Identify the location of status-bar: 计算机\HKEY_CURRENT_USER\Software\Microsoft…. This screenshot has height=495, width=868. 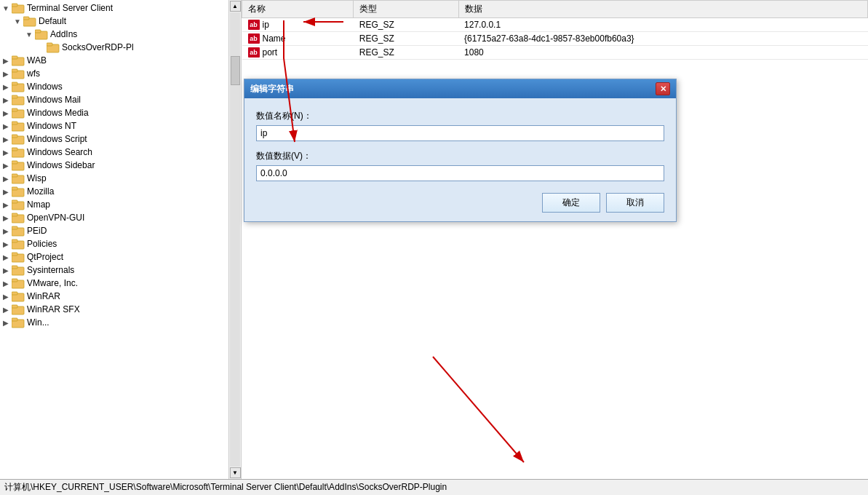
(434, 487).